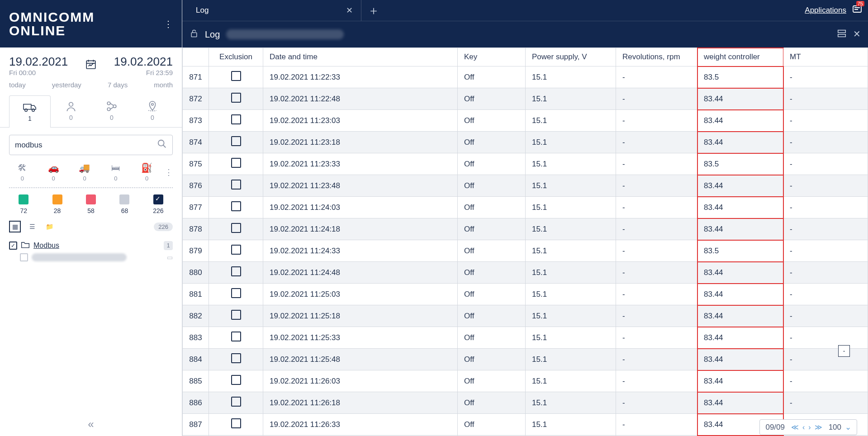 This screenshot has height=436, width=868. Describe the element at coordinates (526, 316) in the screenshot. I see `table-row: 88219.02.2021 11:25:18Off15.1-83.44-` at that location.